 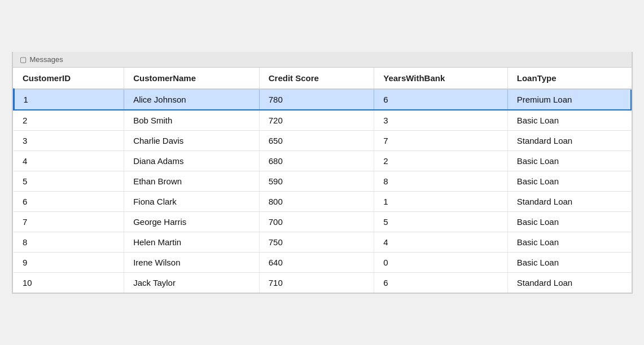 What do you see at coordinates (69, 181) in the screenshot?
I see `cell-customerID: 5` at bounding box center [69, 181].